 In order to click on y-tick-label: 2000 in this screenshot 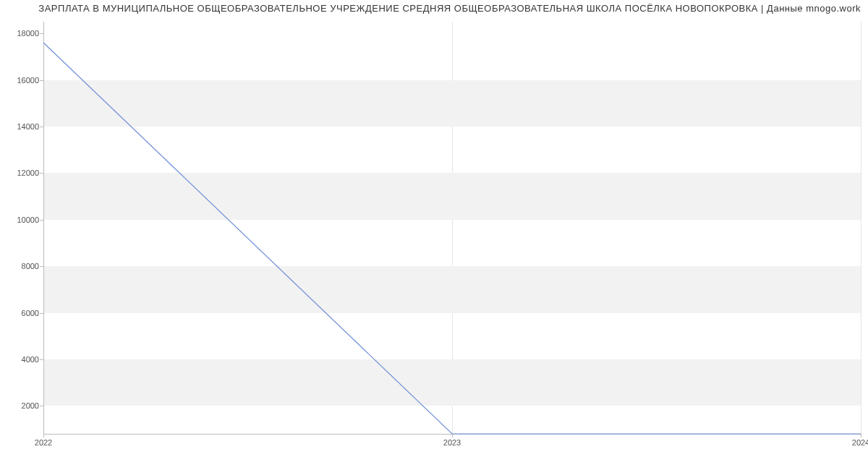, I will do `click(21, 406)`.